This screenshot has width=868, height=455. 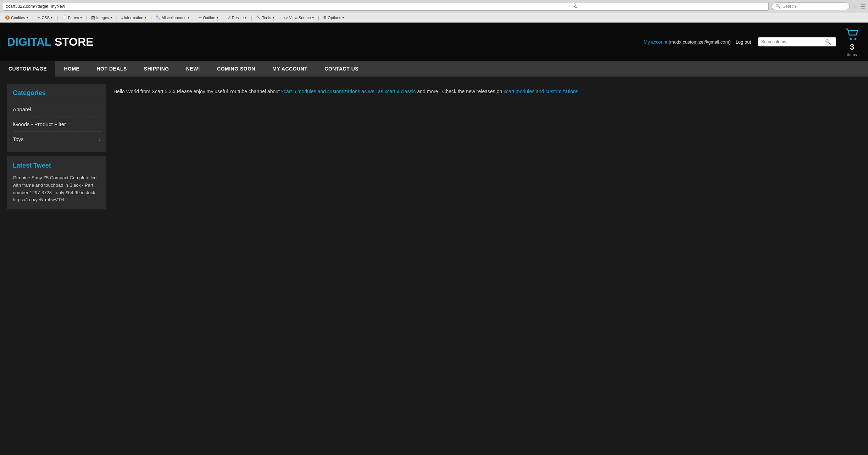 What do you see at coordinates (852, 42) in the screenshot?
I see `cart-area: 3 items` at bounding box center [852, 42].